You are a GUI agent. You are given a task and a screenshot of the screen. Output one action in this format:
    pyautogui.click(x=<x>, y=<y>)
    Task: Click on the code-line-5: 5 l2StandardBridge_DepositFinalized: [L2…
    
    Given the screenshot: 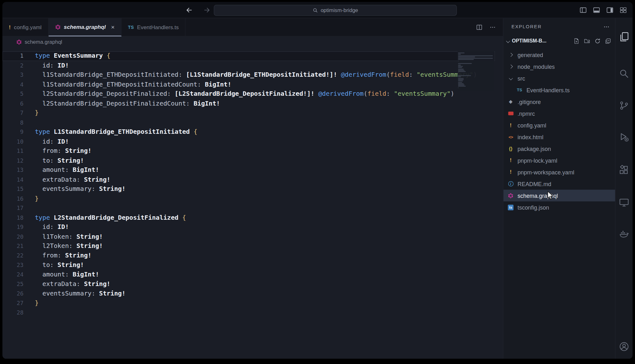 What is the action you would take?
    pyautogui.click(x=249, y=94)
    